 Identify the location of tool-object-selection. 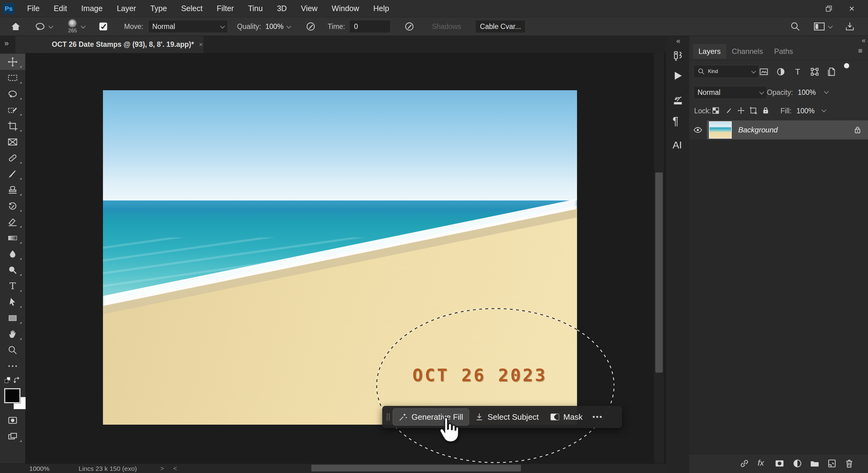
(13, 110).